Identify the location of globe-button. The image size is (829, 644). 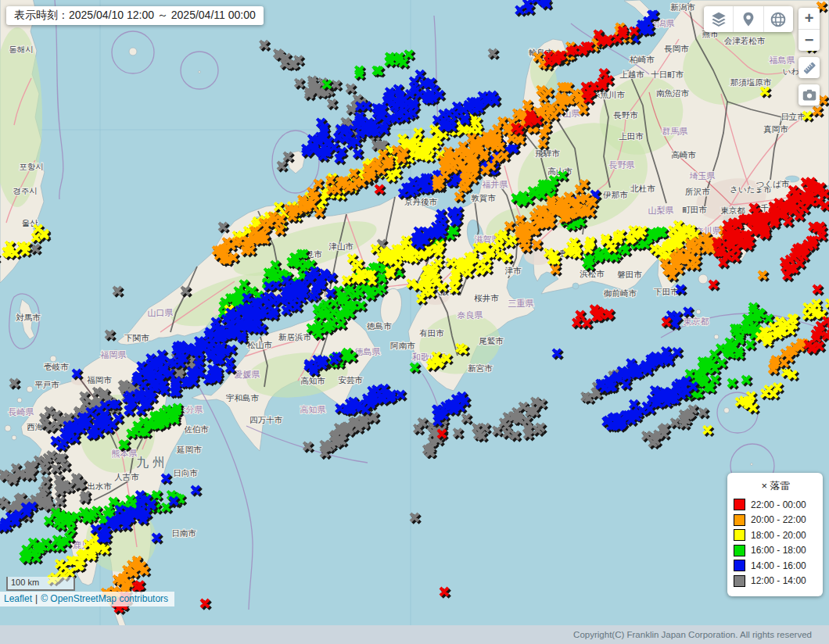
(779, 19).